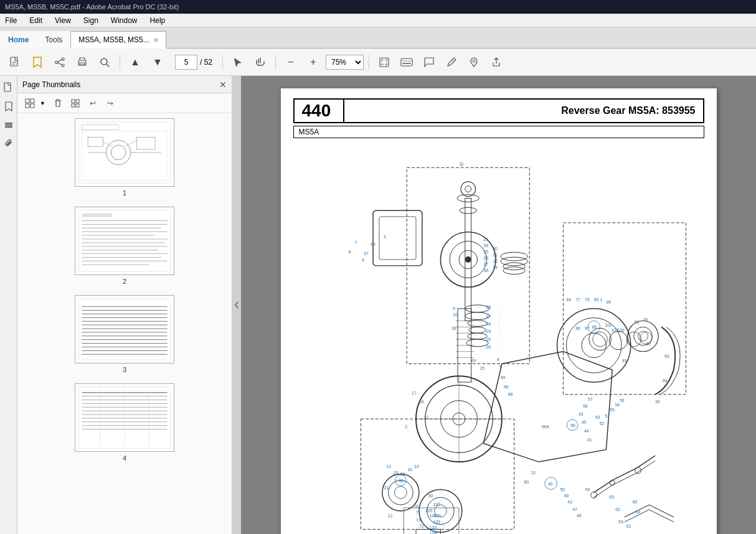 The height and width of the screenshot is (534, 756). I want to click on tab-tools-label: Tools, so click(54, 40).